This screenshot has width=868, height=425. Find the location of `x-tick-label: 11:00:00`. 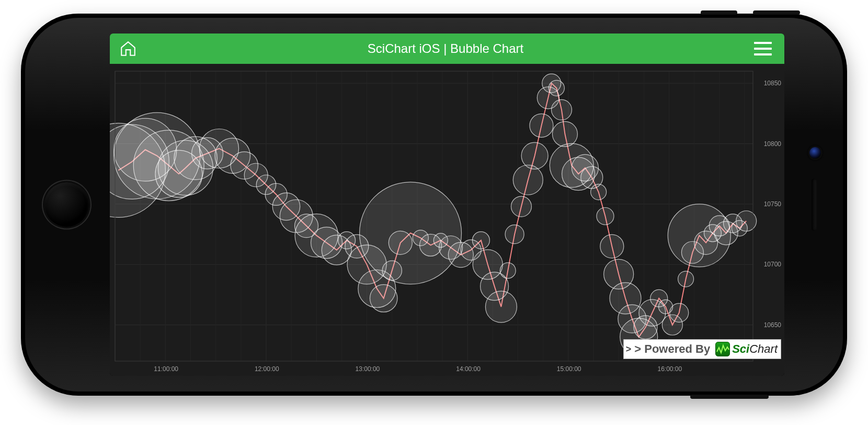

x-tick-label: 11:00:00 is located at coordinates (166, 369).